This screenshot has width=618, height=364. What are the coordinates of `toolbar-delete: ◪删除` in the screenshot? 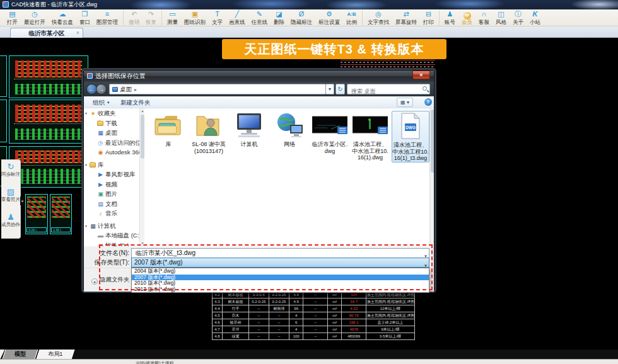 It's located at (279, 18).